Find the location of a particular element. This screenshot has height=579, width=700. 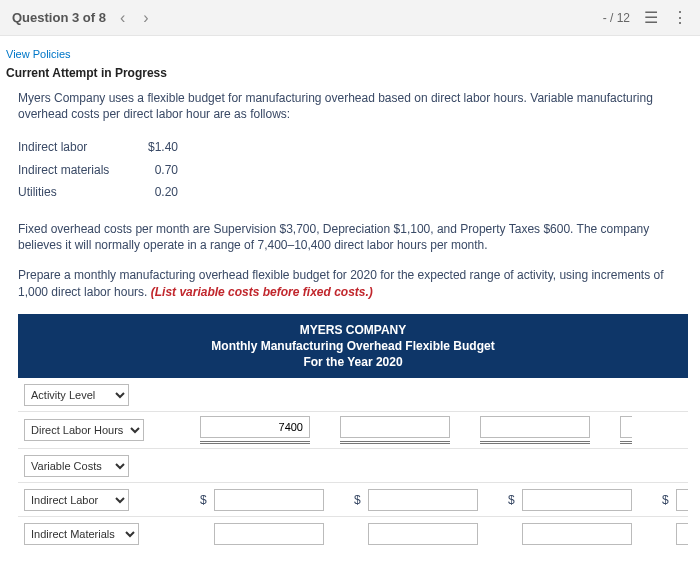

row-activity-level: Activity Level is located at coordinates (353, 395).